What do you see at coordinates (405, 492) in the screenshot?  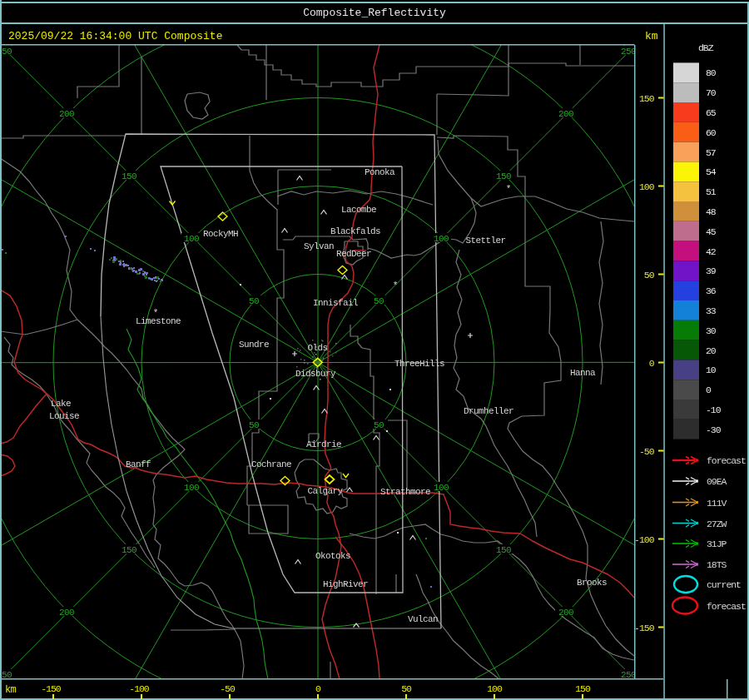 I see `svg-text: Strathmore` at bounding box center [405, 492].